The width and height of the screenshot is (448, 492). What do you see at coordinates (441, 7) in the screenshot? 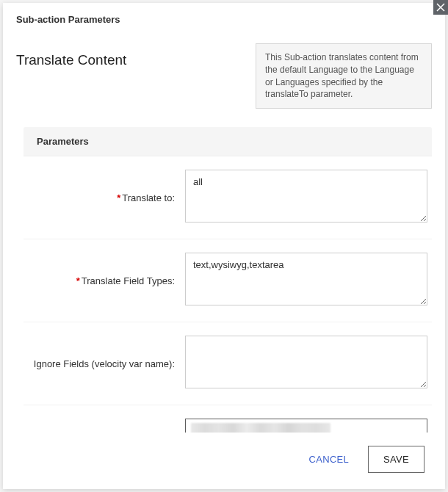
I see `close-icon` at bounding box center [441, 7].